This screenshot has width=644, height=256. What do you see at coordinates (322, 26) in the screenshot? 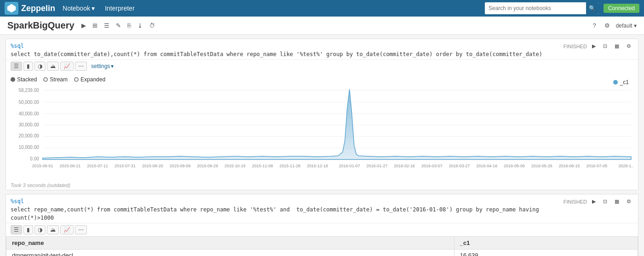
I see `page-title-bar: SparkBigQuery ▶ ⊞ ☰ ✎ ⎘ ⤓ ⏱ ? ⚙ default …` at bounding box center [322, 26].